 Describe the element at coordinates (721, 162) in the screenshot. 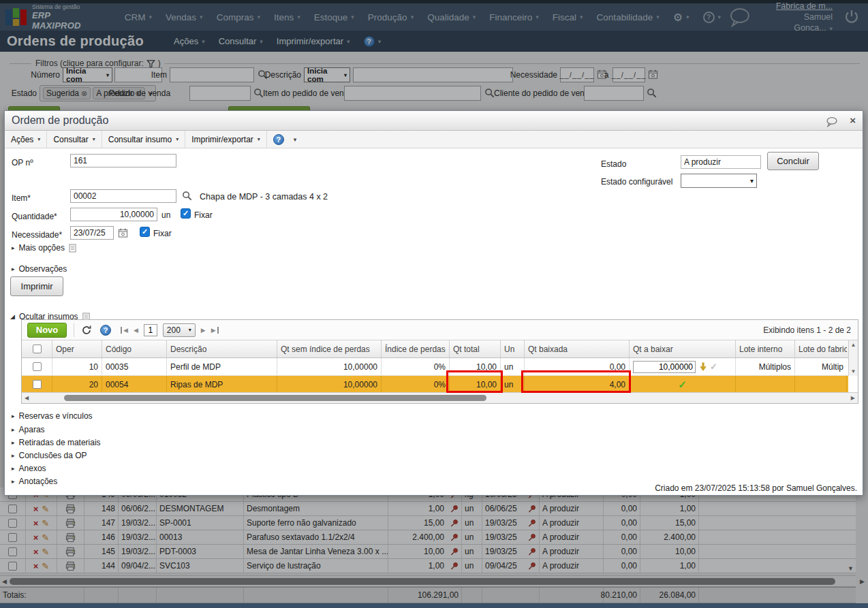

I see `estado-input` at that location.